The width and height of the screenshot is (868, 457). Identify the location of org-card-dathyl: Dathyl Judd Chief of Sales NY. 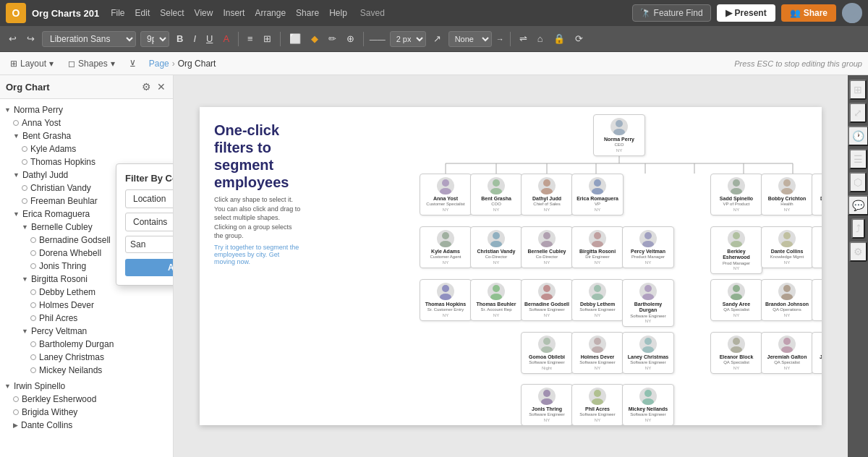
(547, 195).